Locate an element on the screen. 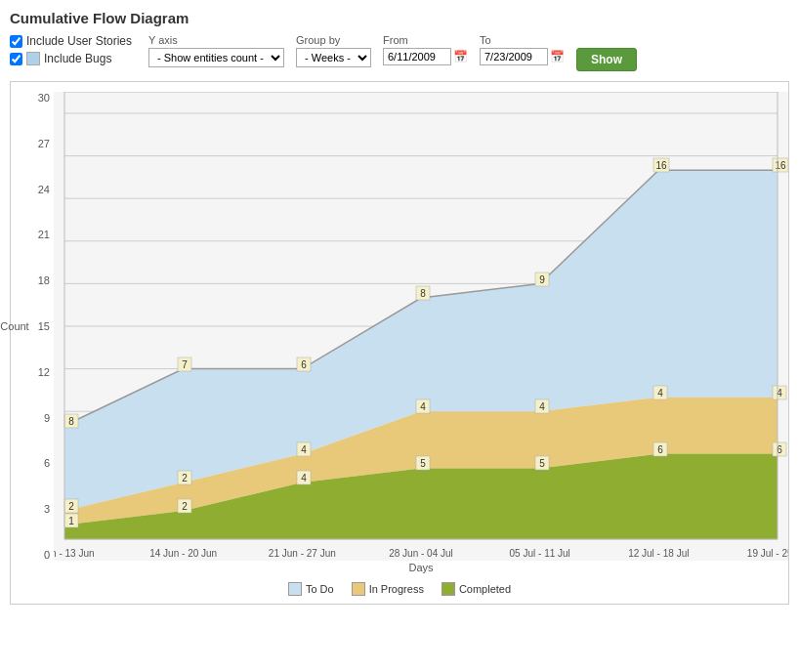 The width and height of the screenshot is (799, 672). to-calendar-icon: 📅 is located at coordinates (557, 57).